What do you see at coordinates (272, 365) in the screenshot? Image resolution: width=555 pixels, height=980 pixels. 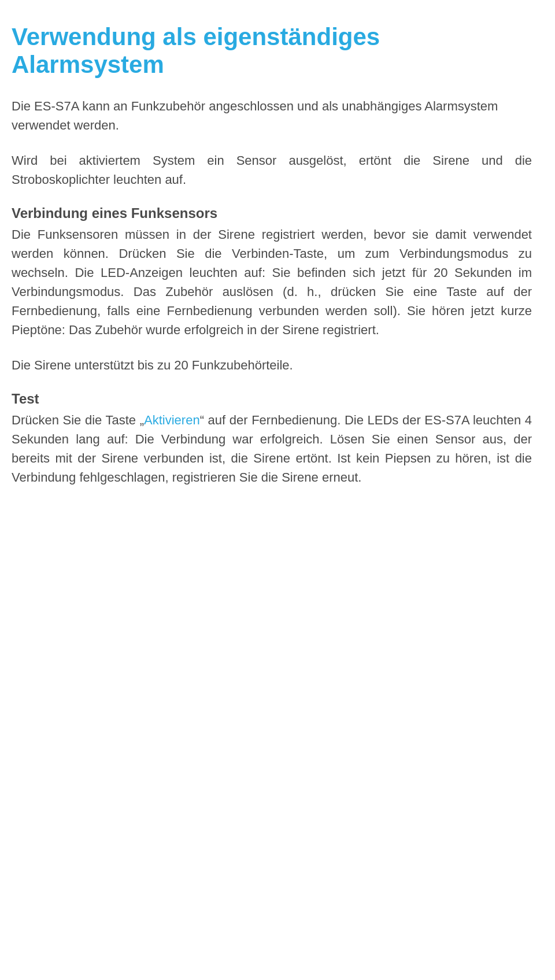 I see `accessories-paragraph: Die Sirene unterstützt bis zu 20 Funkzub…` at bounding box center [272, 365].